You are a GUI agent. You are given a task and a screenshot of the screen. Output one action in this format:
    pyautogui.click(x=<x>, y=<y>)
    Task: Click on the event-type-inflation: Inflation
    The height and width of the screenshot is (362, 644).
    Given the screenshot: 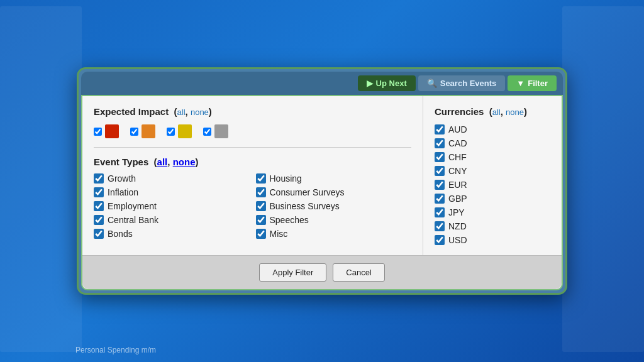 What is the action you would take?
    pyautogui.click(x=172, y=192)
    